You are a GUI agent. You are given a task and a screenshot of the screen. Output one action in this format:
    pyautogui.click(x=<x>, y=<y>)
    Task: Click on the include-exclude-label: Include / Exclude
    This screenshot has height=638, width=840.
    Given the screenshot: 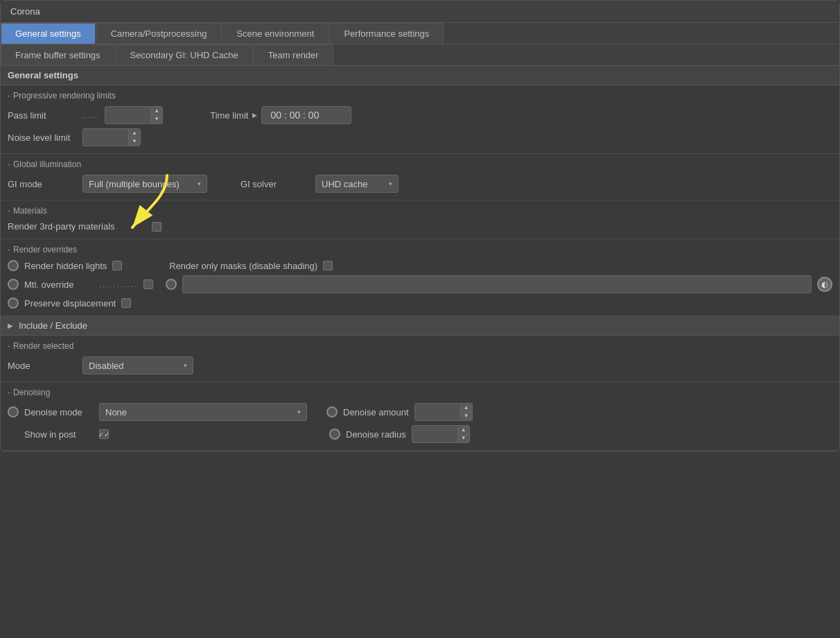 What is the action you would take?
    pyautogui.click(x=53, y=326)
    